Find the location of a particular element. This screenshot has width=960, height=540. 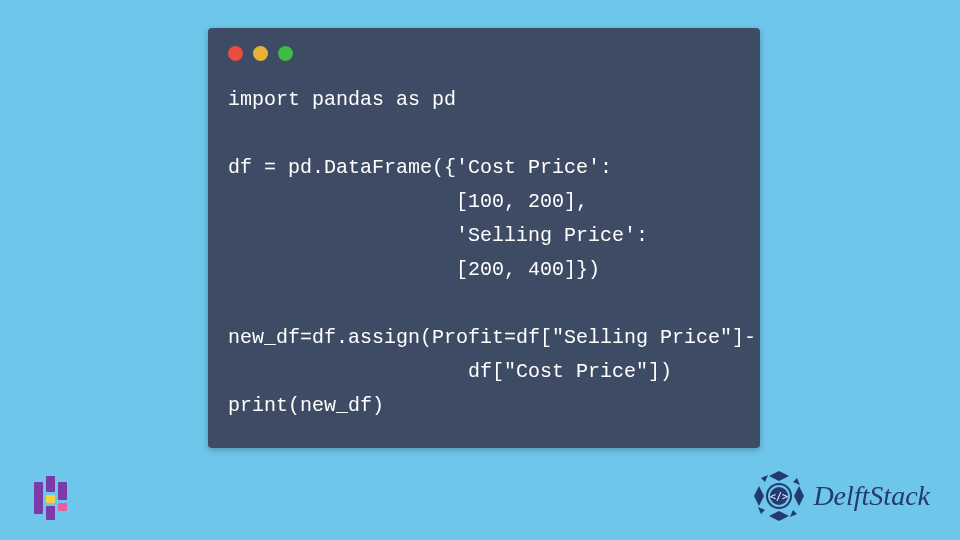

brand-badge: </> DelftStack is located at coordinates (842, 496).